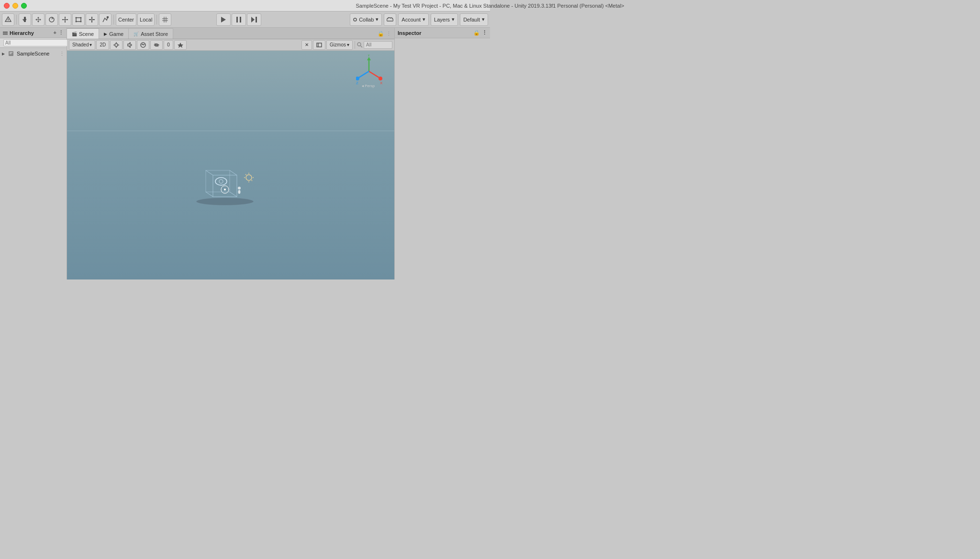  I want to click on scene-file-icon, so click(11, 54).